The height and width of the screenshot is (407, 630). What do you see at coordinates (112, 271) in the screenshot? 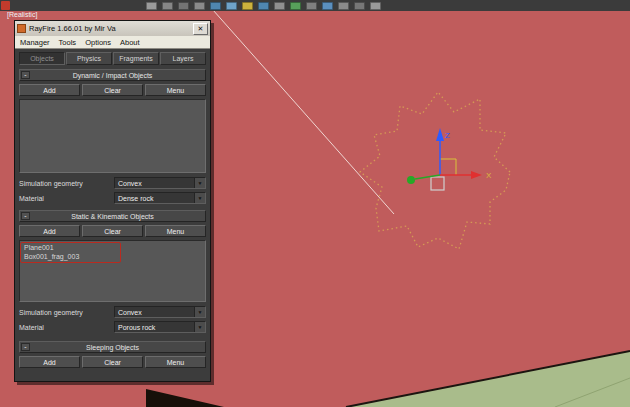
I see `static-objects-list: Plane001 Box001_frag_003` at bounding box center [112, 271].